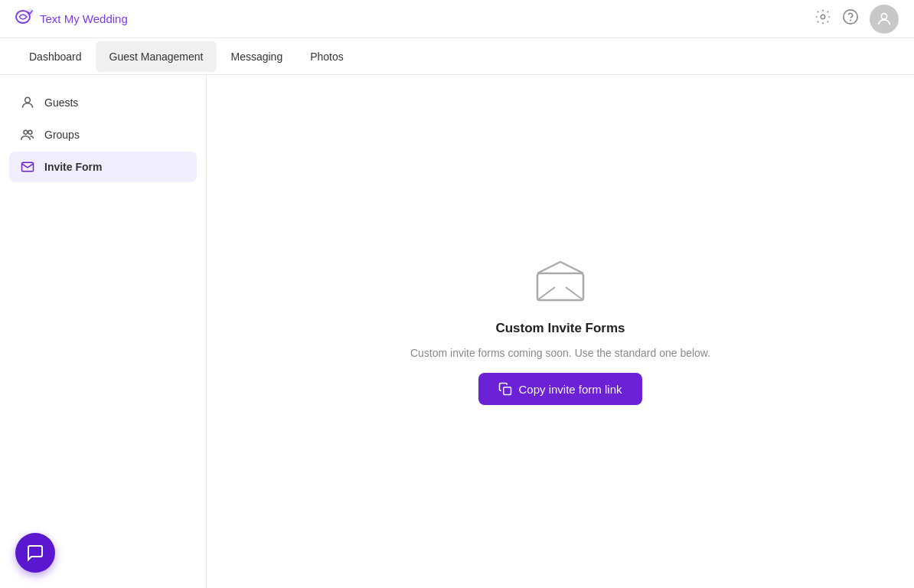 The image size is (914, 588). I want to click on person-icon, so click(28, 103).